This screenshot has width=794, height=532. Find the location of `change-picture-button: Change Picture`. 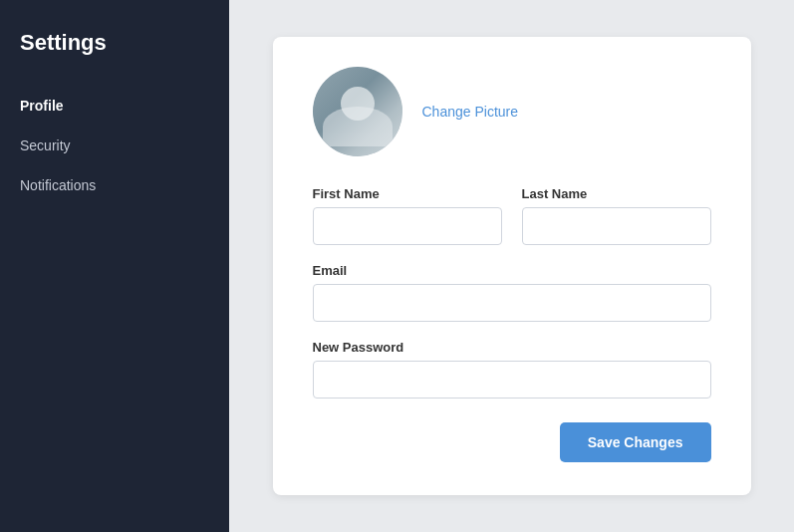

change-picture-button: Change Picture is located at coordinates (470, 112).